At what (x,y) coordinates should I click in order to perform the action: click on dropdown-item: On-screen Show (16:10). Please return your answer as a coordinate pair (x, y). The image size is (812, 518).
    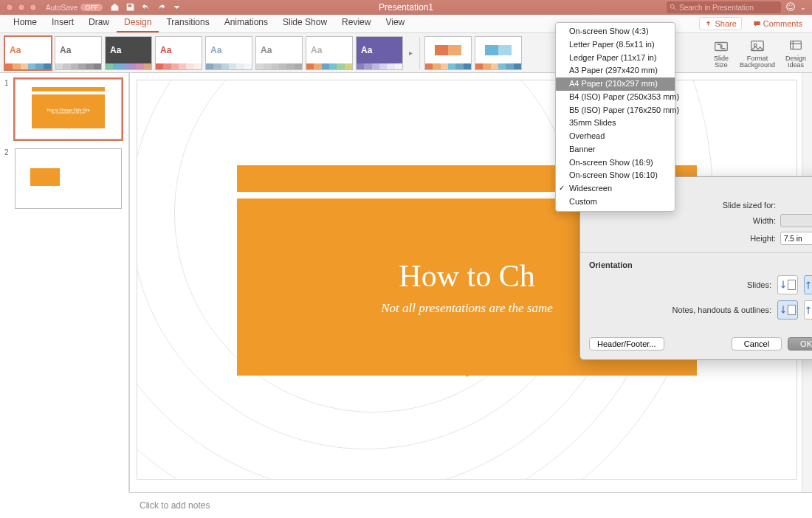
    Looking at the image, I should click on (616, 176).